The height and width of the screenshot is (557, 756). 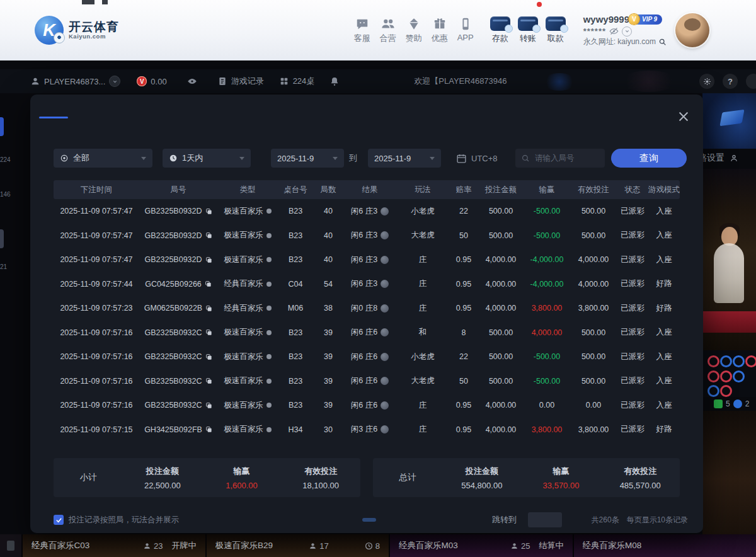 I want to click on gear-icon, so click(x=707, y=81).